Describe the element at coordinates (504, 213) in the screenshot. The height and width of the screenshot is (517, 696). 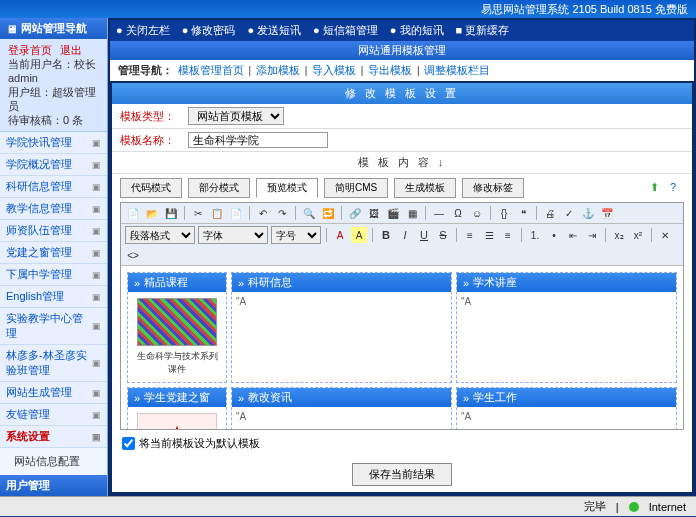
I see `code-icon: {}` at that location.